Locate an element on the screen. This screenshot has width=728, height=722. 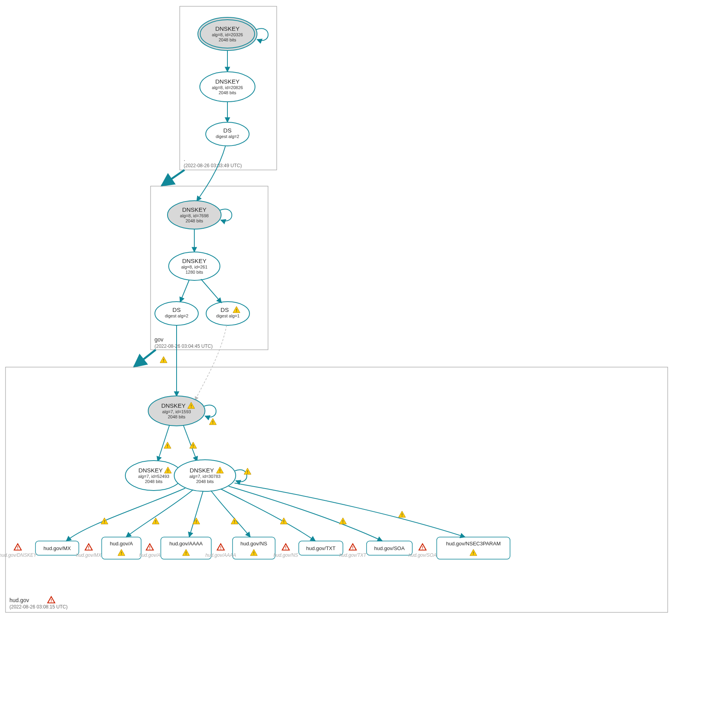
rr-a: hud.gov/A is located at coordinates (121, 548).